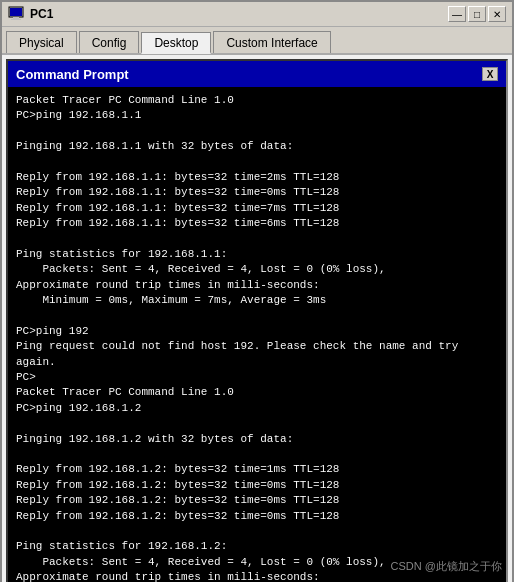  Describe the element at coordinates (446, 566) in the screenshot. I see `watermark: CSDN @此镜加之于你` at that location.